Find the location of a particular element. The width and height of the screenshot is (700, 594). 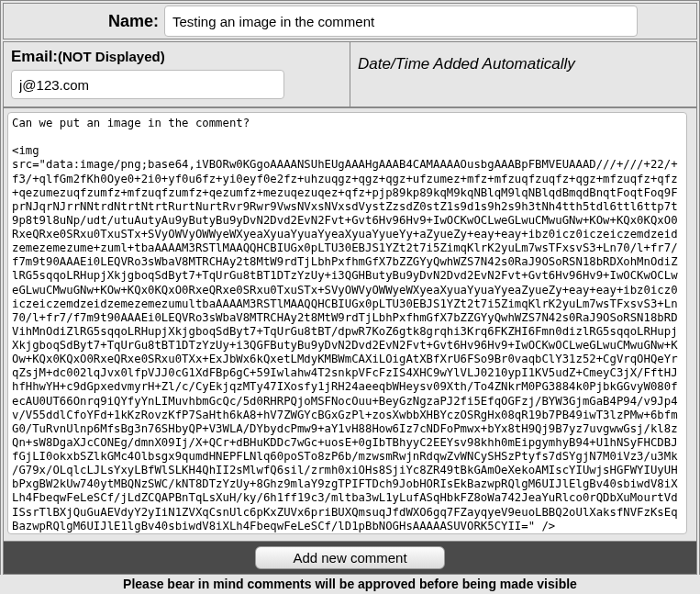

email-hint: (NOT Displayed) is located at coordinates (112, 57).